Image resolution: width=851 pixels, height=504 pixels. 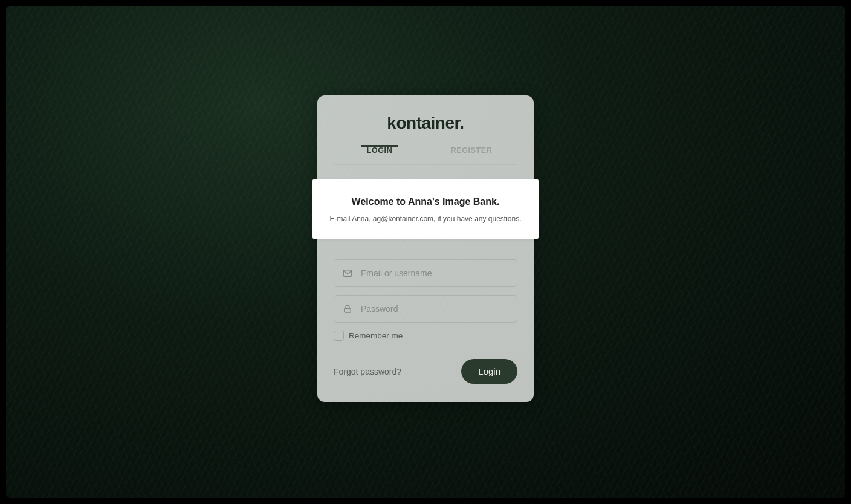 I want to click on form-footer: Forgot password? Login, so click(x=426, y=371).